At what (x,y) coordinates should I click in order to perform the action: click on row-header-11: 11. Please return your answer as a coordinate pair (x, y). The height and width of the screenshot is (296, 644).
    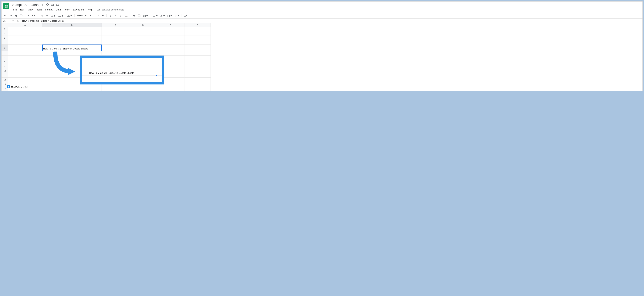
    Looking at the image, I should click on (4, 75).